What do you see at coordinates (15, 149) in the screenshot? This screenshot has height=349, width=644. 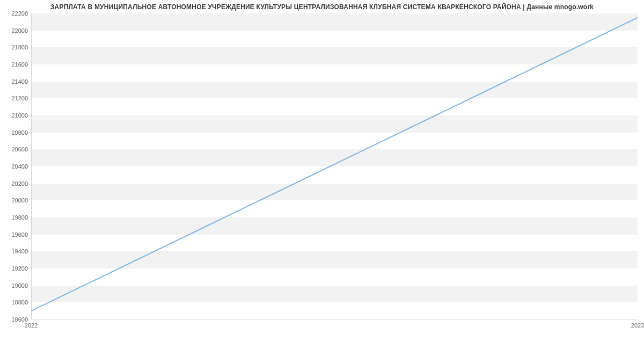 I see `y-tick-label: 20600` at bounding box center [15, 149].